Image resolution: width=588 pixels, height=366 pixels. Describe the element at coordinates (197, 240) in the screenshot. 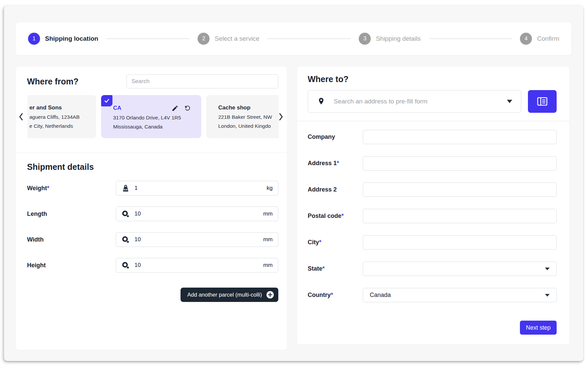

I see `width-value` at that location.